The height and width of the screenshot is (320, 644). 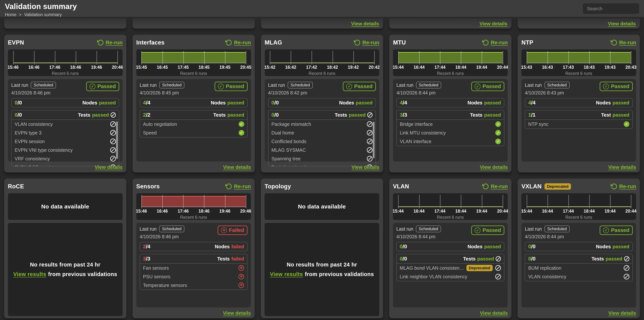 I want to click on test-row: VRF consistency, so click(x=65, y=158).